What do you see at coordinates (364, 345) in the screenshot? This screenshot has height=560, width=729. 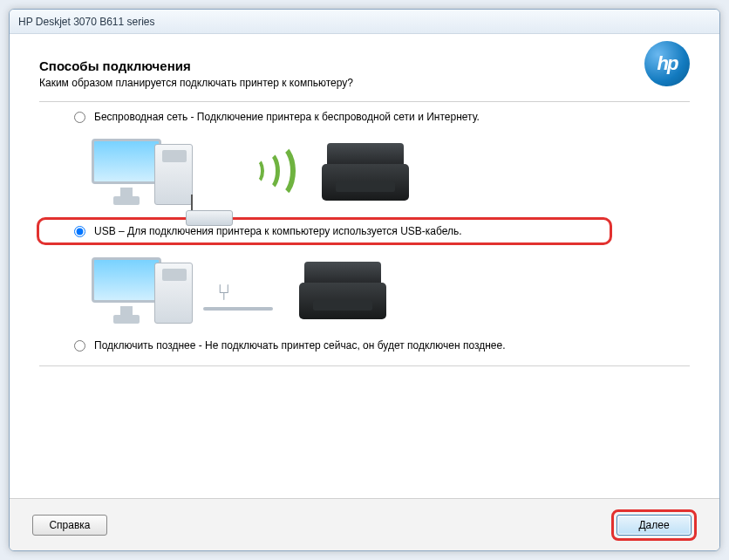 I see `option-later: Подключить позднее - Не подключать принт…` at bounding box center [364, 345].